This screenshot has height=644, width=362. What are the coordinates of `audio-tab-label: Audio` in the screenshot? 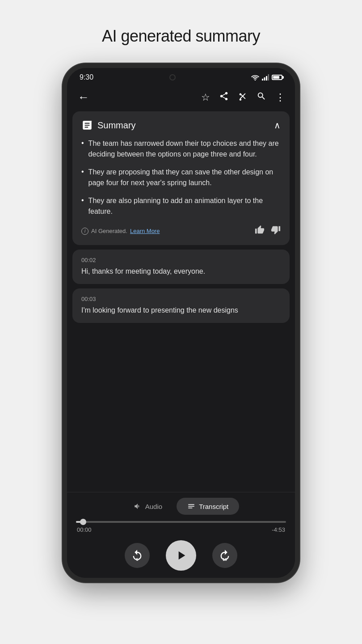 It's located at (154, 506).